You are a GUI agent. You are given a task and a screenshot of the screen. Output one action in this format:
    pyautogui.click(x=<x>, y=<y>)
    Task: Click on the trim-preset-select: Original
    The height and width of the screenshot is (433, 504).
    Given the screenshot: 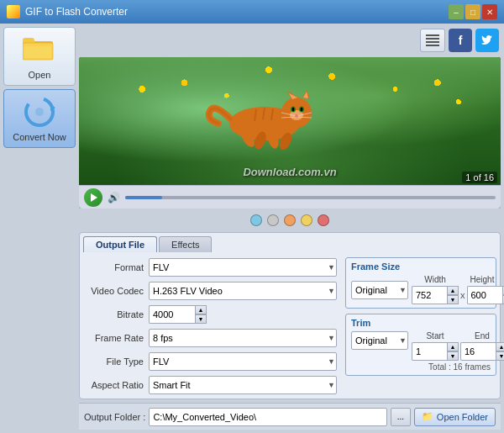 What is the action you would take?
    pyautogui.click(x=380, y=341)
    